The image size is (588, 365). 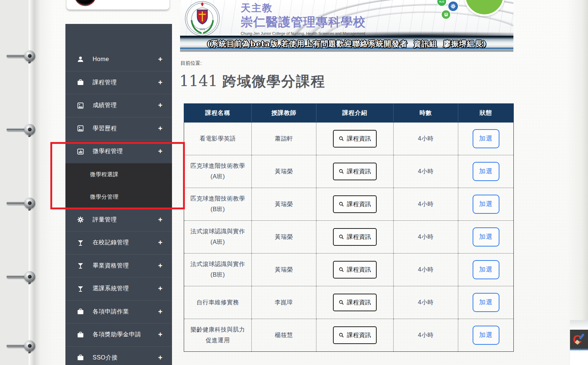 What do you see at coordinates (442, 1) in the screenshot?
I see `water-badge-text: H₂O` at bounding box center [442, 1].